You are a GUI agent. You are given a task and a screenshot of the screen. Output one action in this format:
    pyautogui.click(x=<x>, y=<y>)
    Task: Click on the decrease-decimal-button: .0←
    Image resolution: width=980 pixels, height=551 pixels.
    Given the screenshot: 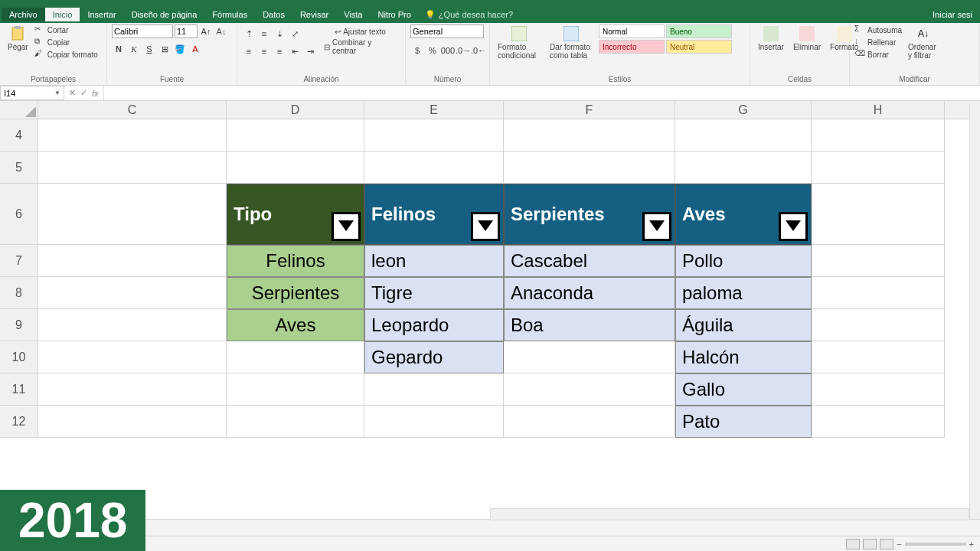 What is the action you would take?
    pyautogui.click(x=479, y=51)
    